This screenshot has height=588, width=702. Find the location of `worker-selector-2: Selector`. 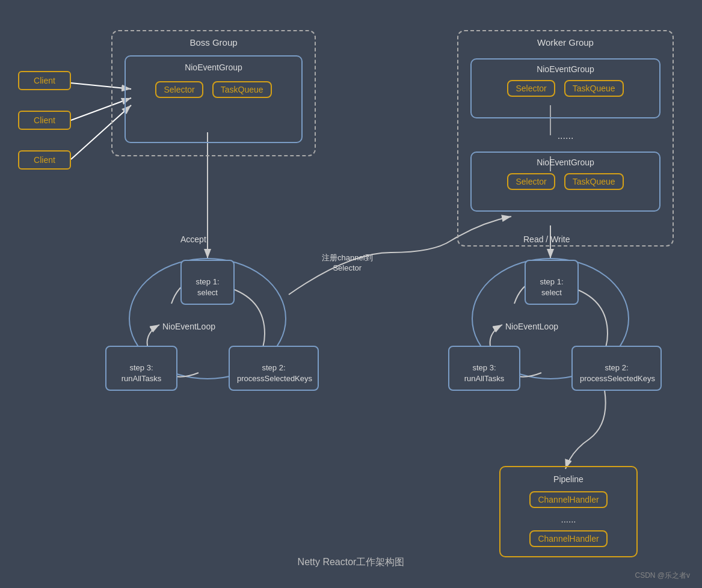

worker-selector-2: Selector is located at coordinates (531, 182).